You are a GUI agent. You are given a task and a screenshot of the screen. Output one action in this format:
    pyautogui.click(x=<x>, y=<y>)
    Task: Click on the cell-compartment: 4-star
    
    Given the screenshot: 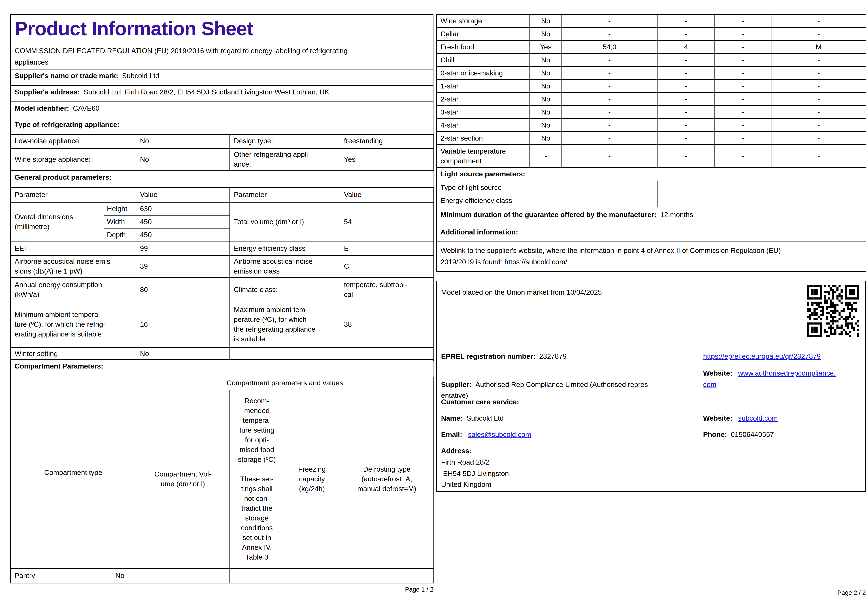 What is the action you would take?
    pyautogui.click(x=483, y=125)
    